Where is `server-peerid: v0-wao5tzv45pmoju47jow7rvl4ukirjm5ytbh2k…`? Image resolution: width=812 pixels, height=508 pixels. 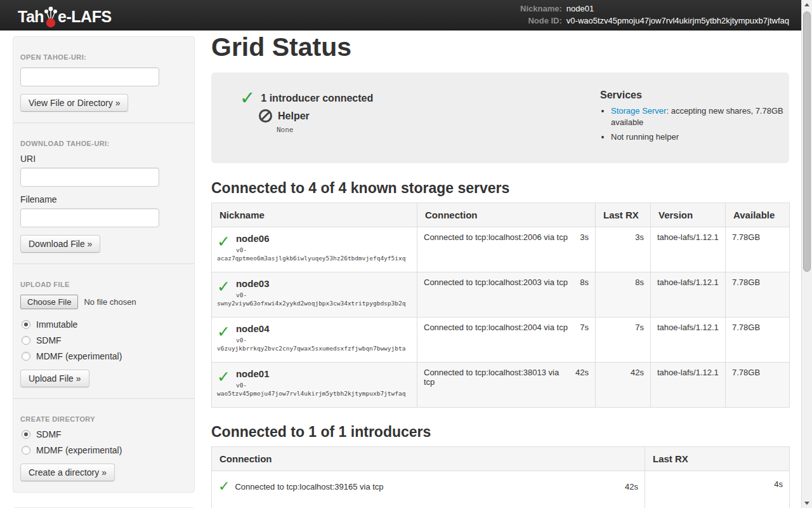 server-peerid: v0-wao5tzv45pmoju47jow7rvl4ukirjm5ytbh2k… is located at coordinates (315, 389).